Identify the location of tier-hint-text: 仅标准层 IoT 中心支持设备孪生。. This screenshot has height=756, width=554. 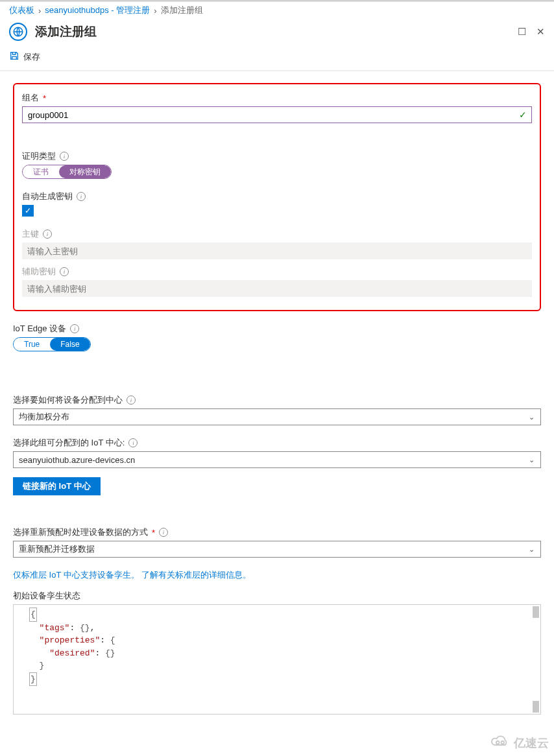
(77, 574).